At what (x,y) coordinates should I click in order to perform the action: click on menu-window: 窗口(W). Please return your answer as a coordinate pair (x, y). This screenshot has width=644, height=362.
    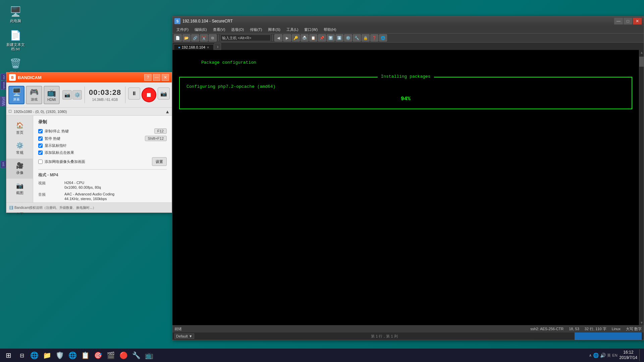
    Looking at the image, I should click on (311, 29).